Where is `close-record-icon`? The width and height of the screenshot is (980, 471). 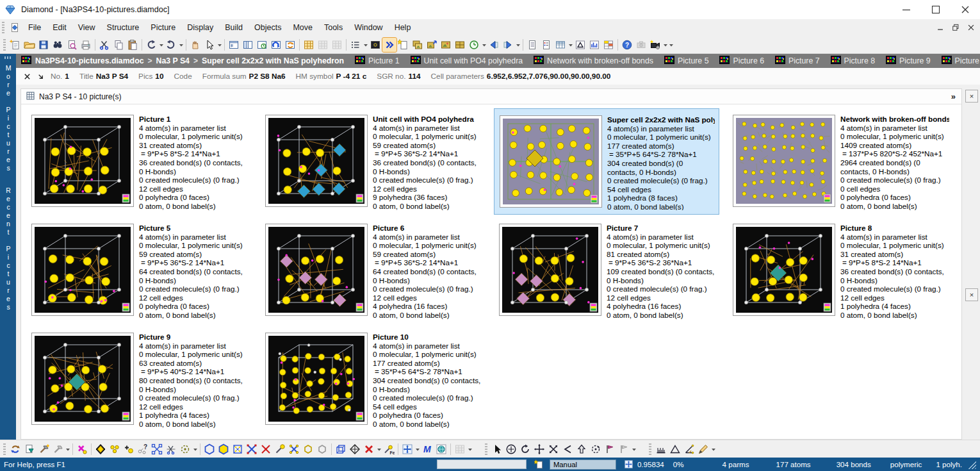 close-record-icon is located at coordinates (27, 77).